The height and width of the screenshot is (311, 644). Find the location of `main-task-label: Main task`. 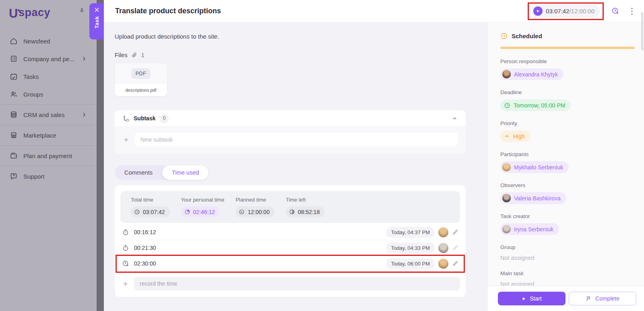

main-task-label: Main task is located at coordinates (568, 274).